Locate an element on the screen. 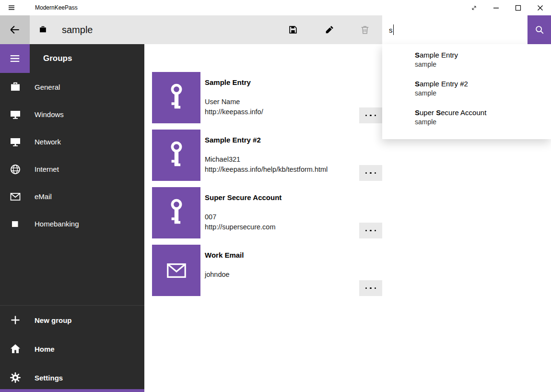 This screenshot has width=551, height=392. pencil-icon is located at coordinates (329, 30).